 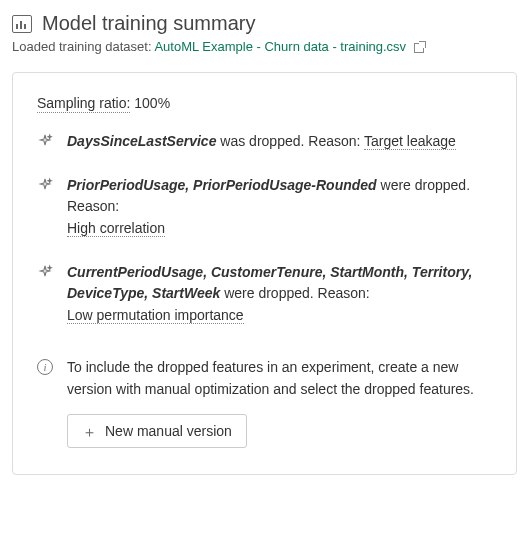 What do you see at coordinates (264, 46) in the screenshot?
I see `dataset-line: Loaded training dataset: AutoML Example …` at bounding box center [264, 46].